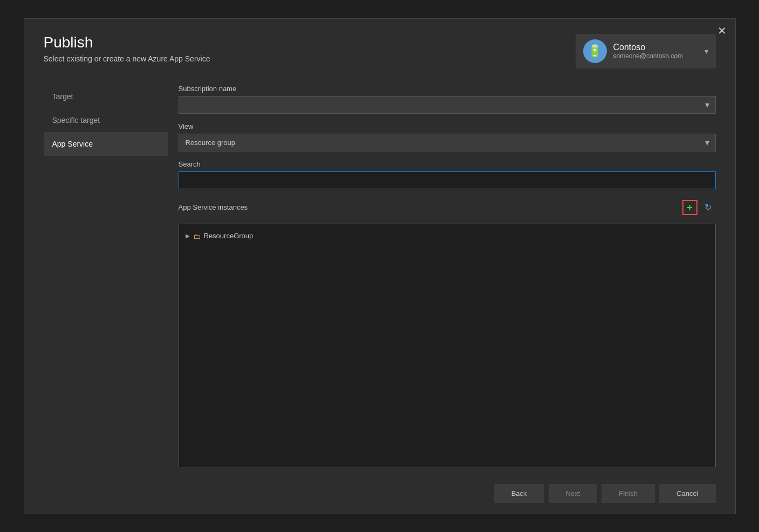 The image size is (759, 532). I want to click on subscription-group: Subscription name, so click(447, 99).